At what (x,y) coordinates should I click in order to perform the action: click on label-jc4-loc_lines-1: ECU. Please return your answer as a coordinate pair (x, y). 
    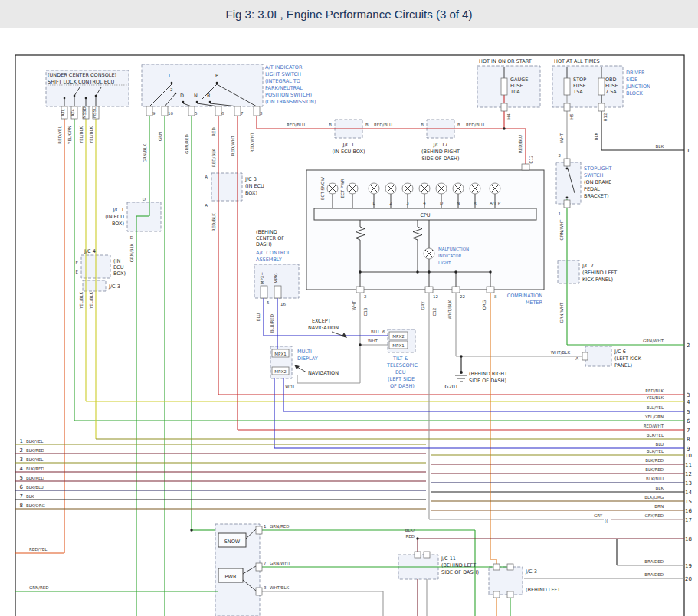
    Looking at the image, I should click on (119, 267).